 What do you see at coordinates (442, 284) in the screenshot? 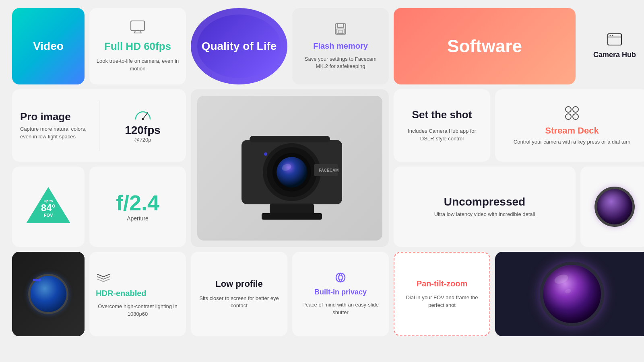
I see `ptz-title: Pan-tilt-zoom` at bounding box center [442, 284].